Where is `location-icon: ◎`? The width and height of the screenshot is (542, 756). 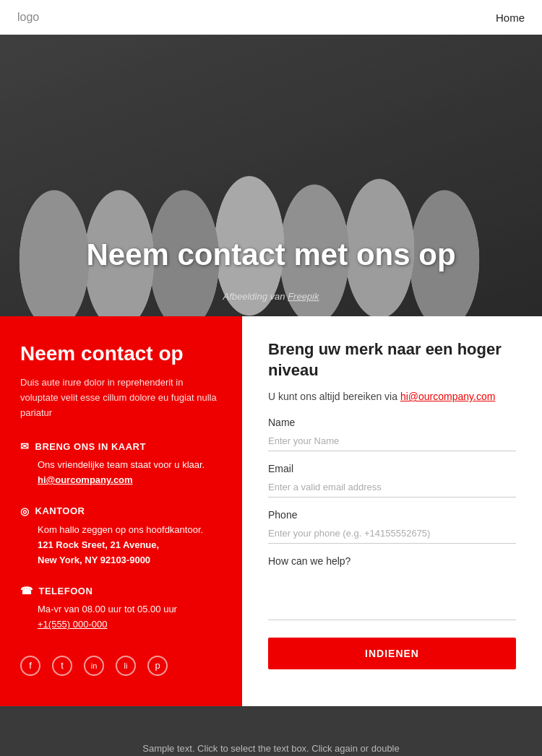
location-icon: ◎ is located at coordinates (25, 511).